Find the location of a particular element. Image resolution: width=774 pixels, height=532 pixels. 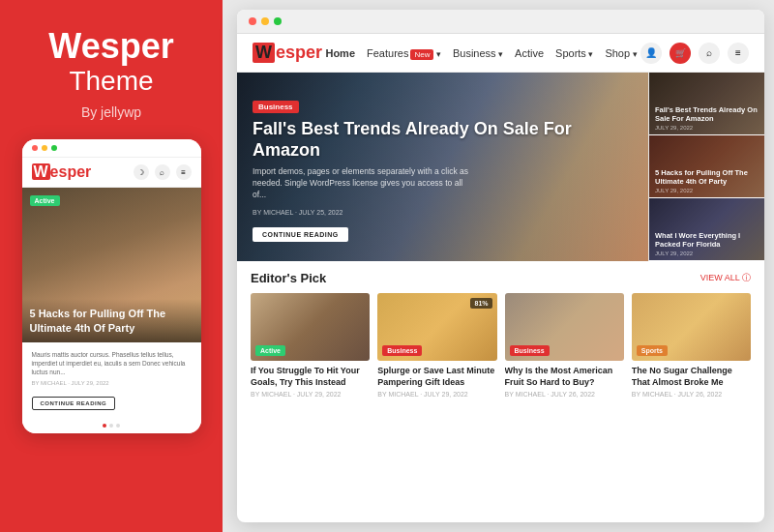

card-1-badge: Active is located at coordinates (271, 350).